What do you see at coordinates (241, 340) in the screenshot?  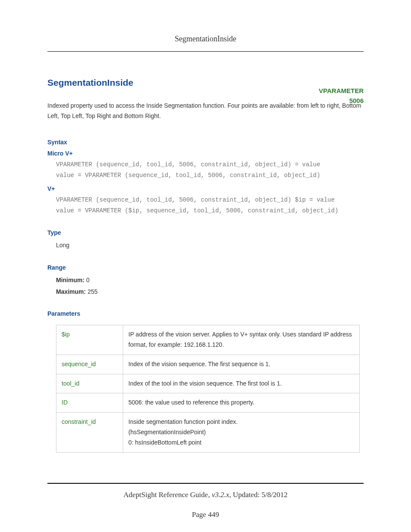 I see `param-desc: IP address of the vision server. Applies…` at bounding box center [241, 340].